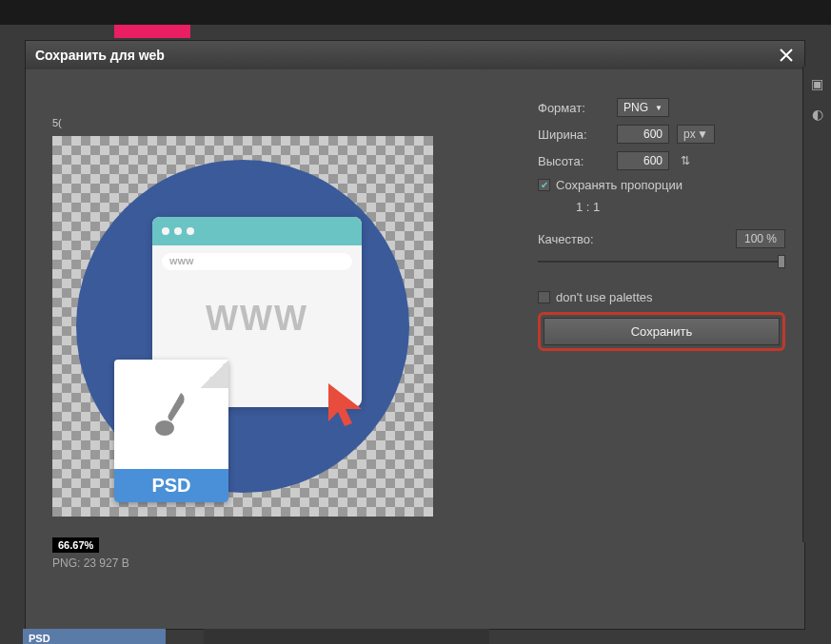  What do you see at coordinates (544, 185) in the screenshot?
I see `keep-proportions-checkbox: ✔` at bounding box center [544, 185].